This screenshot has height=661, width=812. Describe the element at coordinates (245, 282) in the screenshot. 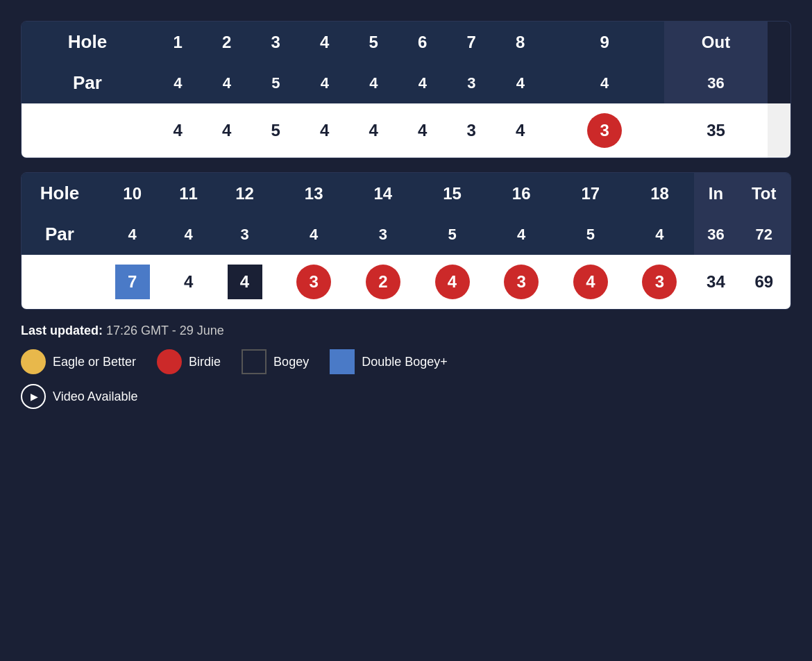

I see `bogey-indicator: 4` at that location.